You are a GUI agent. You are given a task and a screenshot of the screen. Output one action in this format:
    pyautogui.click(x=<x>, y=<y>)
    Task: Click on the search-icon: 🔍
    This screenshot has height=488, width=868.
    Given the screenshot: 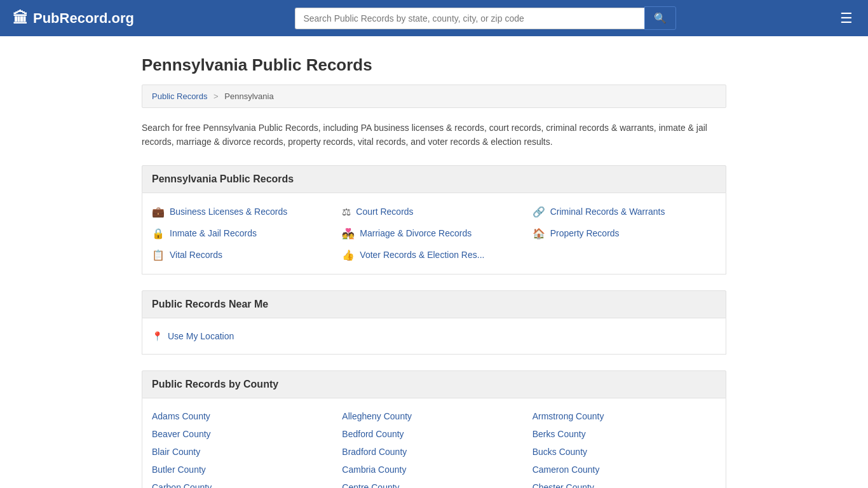 What is the action you would take?
    pyautogui.click(x=660, y=18)
    